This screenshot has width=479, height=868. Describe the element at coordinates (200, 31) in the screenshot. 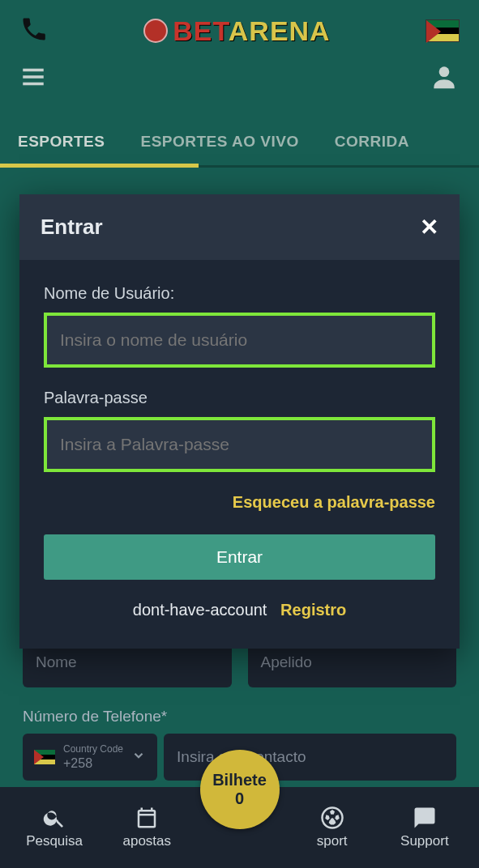

I see `brand-part1: BET` at that location.